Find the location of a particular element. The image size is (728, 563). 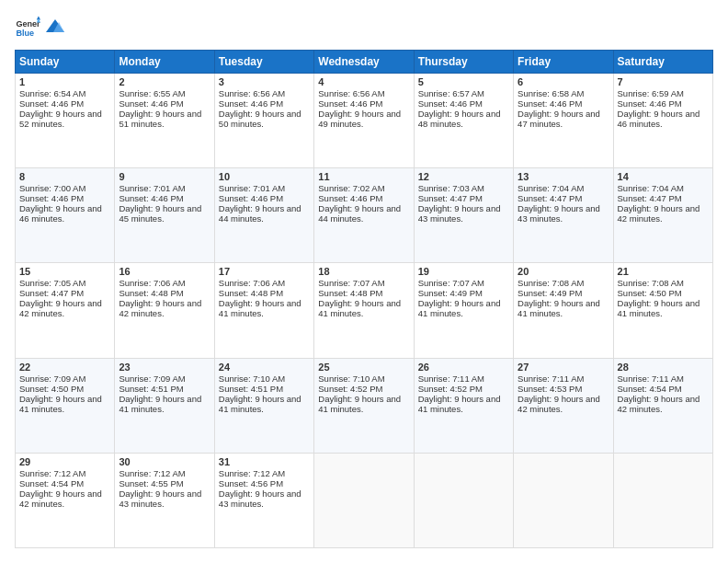

logo-triangle-icon is located at coordinates (54, 28).